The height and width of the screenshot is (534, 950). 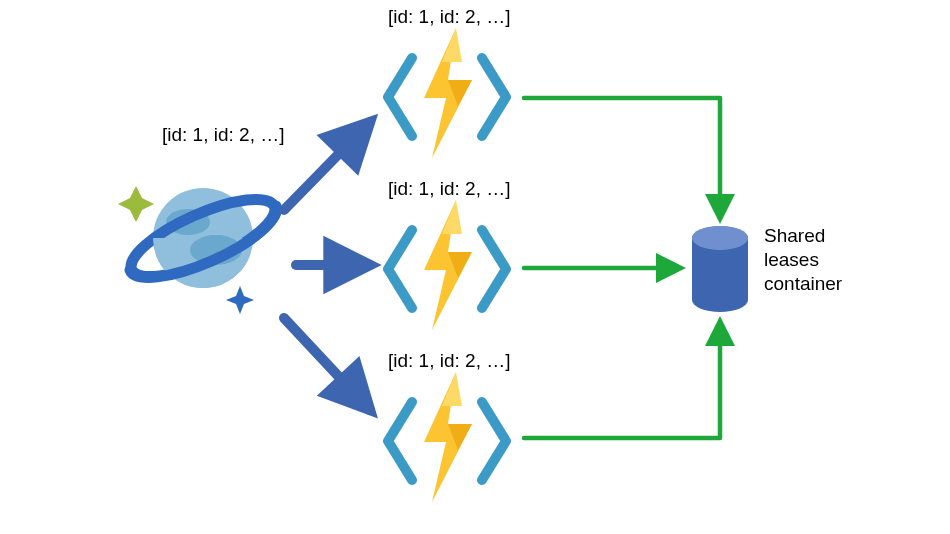 I want to click on function-2-label: [id: 1, id: 2, …], so click(x=450, y=189).